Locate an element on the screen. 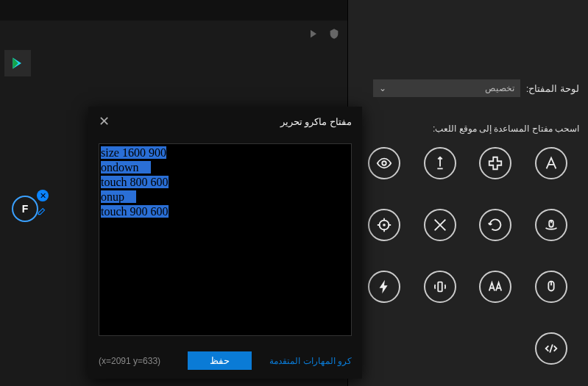 The width and height of the screenshot is (588, 386). tool-crossed-swords-icon is located at coordinates (440, 225).